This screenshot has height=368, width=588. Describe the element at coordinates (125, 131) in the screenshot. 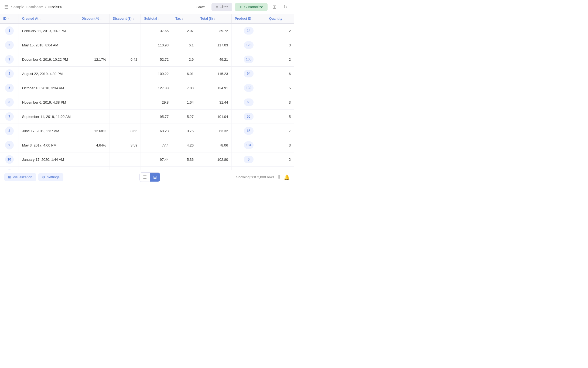

I see `cell-discount-dollar: 8.65` at that location.